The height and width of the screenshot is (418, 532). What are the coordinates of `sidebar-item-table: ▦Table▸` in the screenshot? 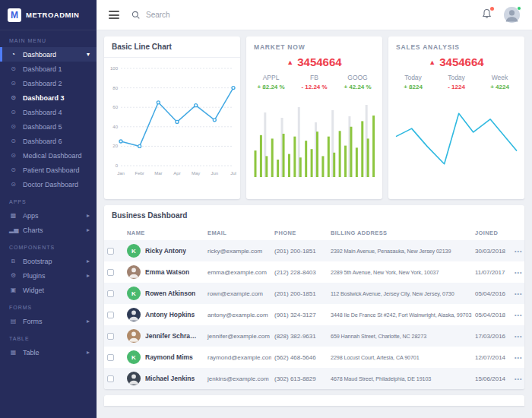 It's located at (49, 353).